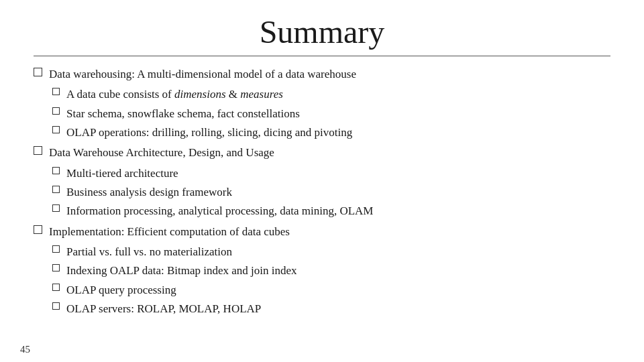 Image resolution: width=644 pixels, height=362 pixels. What do you see at coordinates (56, 249) in the screenshot?
I see `checkbox-s3c1` at bounding box center [56, 249].